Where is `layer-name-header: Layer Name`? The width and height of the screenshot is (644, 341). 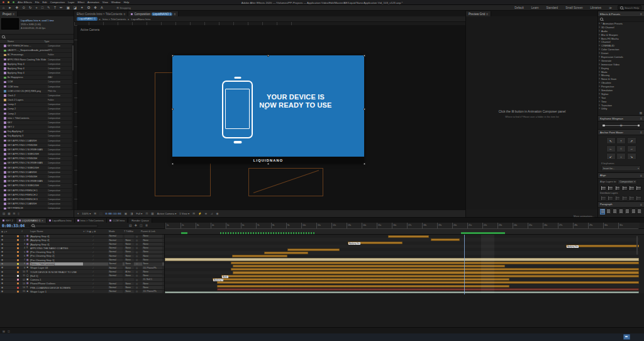
layer-name-header: Layer Name is located at coordinates (36, 232).